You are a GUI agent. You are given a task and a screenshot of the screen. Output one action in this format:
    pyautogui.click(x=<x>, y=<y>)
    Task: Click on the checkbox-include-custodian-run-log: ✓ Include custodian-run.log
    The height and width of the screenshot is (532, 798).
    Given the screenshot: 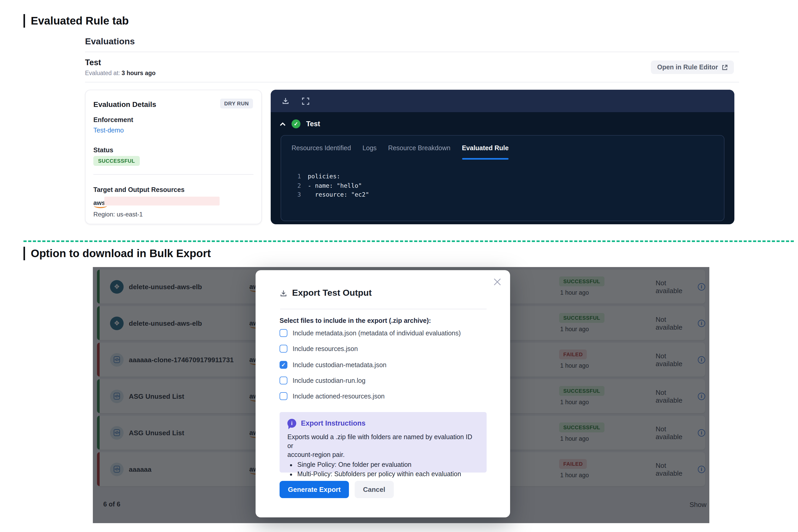 What is the action you would take?
    pyautogui.click(x=322, y=381)
    